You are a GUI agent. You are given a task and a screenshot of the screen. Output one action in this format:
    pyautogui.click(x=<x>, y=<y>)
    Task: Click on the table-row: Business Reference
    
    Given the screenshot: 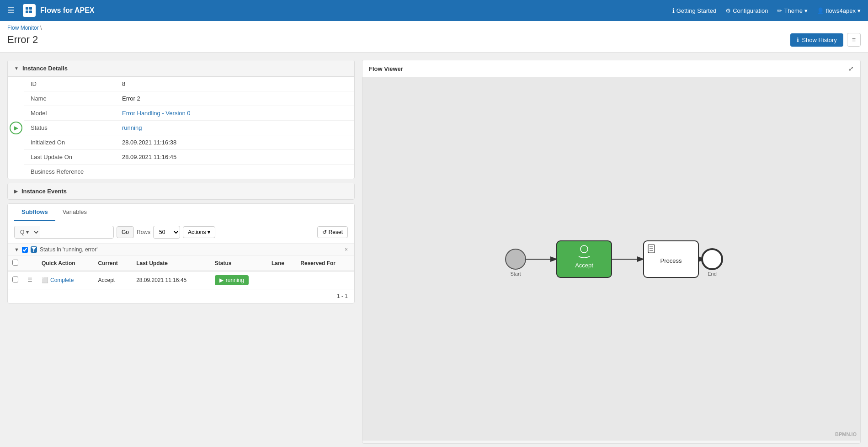 What is the action you would take?
    pyautogui.click(x=189, y=172)
    